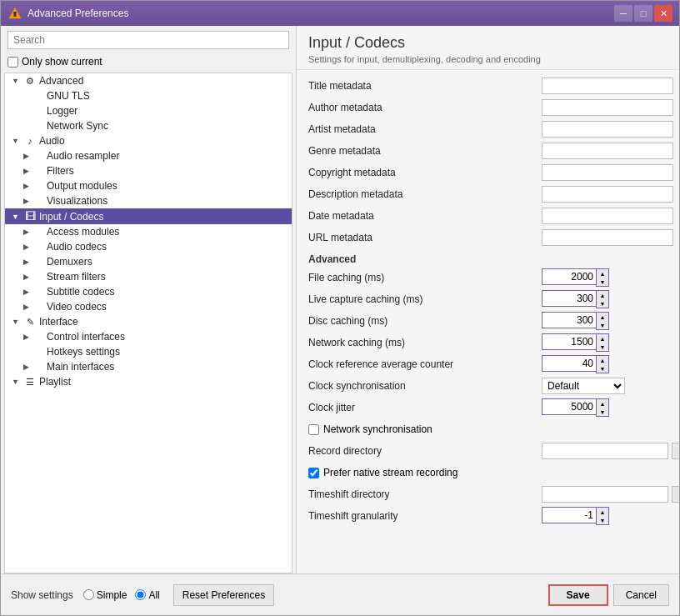 This screenshot has height=616, width=680. I want to click on timeshift-directory-input, so click(605, 494).